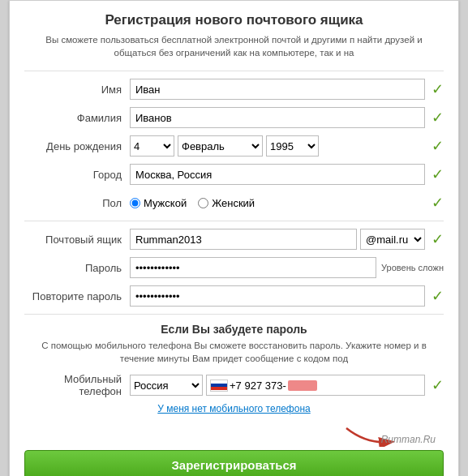  I want to click on recovery-heading: Если Вы забудете пароль, so click(234, 329).